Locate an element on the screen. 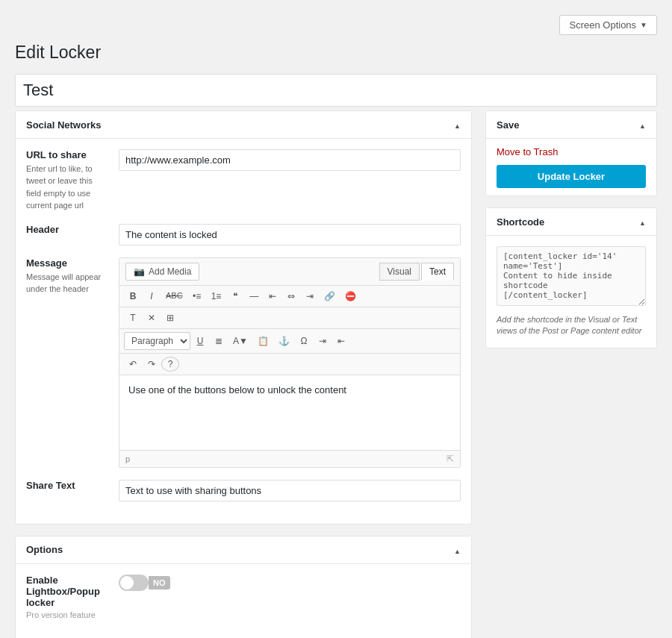 The image size is (672, 638). shortcode-title: Shortcode is located at coordinates (520, 222).